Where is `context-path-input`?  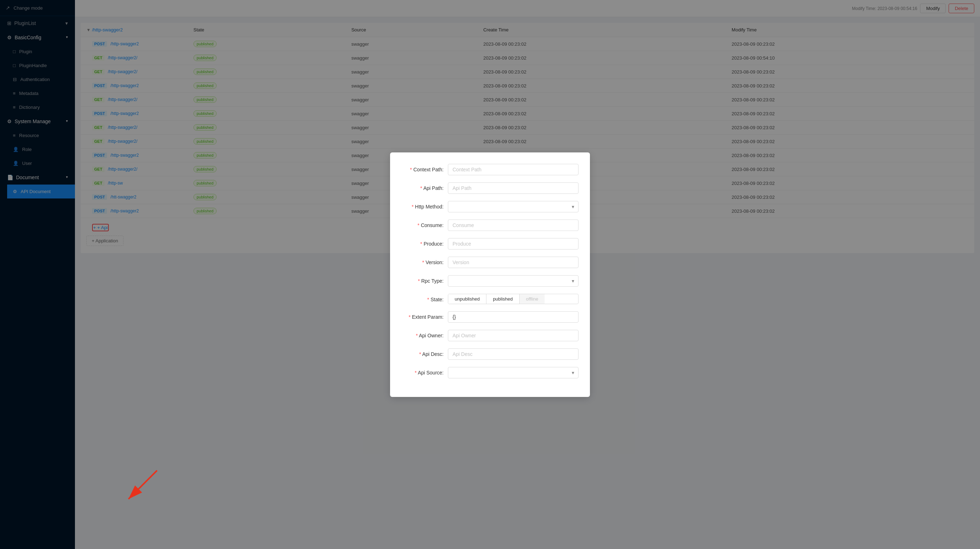
context-path-input is located at coordinates (513, 170).